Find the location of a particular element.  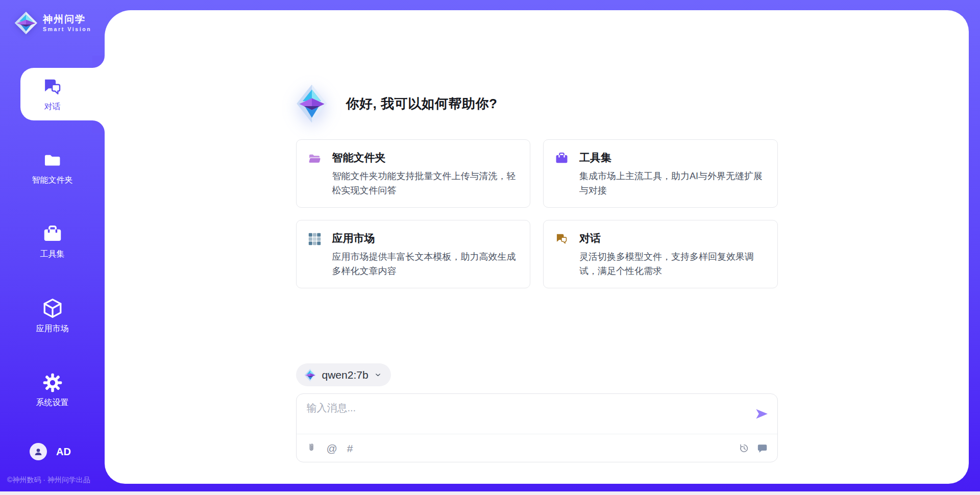

brand-diamond-icon is located at coordinates (26, 23).